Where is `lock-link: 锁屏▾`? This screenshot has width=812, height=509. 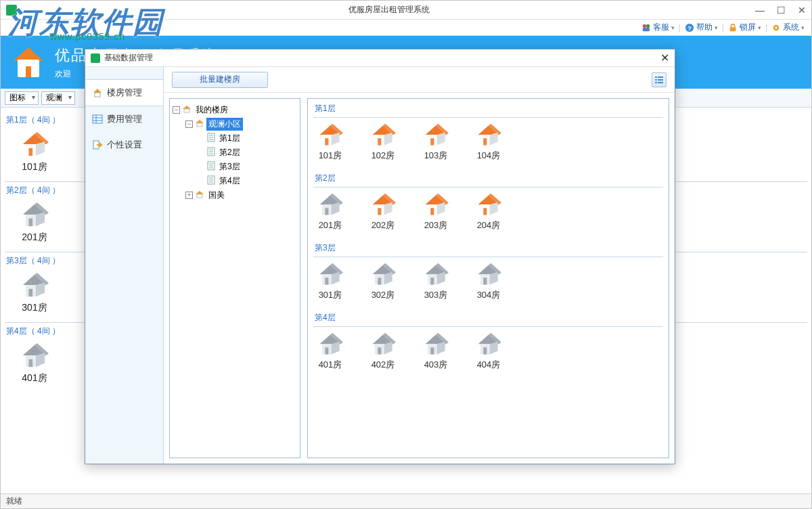 lock-link: 锁屏▾ is located at coordinates (744, 27).